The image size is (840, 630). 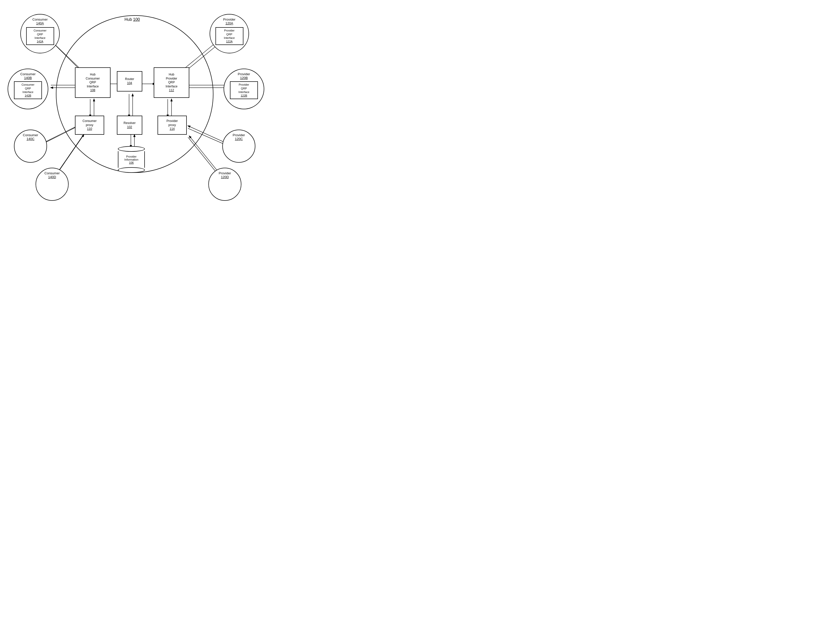 What do you see at coordinates (132, 20) in the screenshot?
I see `hub-label: Hub 100` at bounding box center [132, 20].